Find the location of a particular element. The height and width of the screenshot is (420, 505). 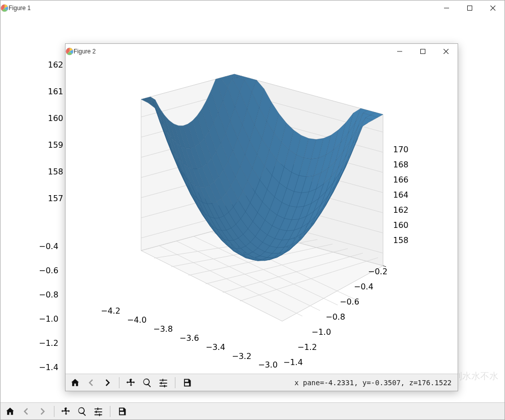

fig1-z-tick: 158 is located at coordinates (55, 171).